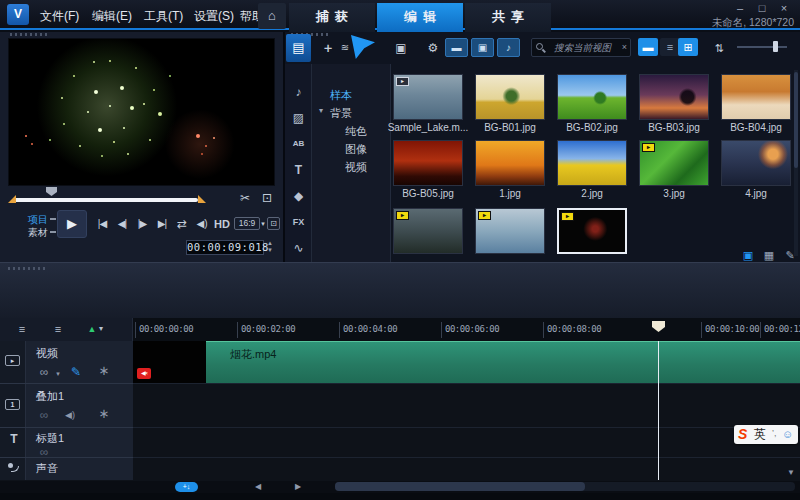 Image resolution: width=800 pixels, height=500 pixels. What do you see at coordinates (648, 47) in the screenshot?
I see `view-thumb-button: ▬` at bounding box center [648, 47].